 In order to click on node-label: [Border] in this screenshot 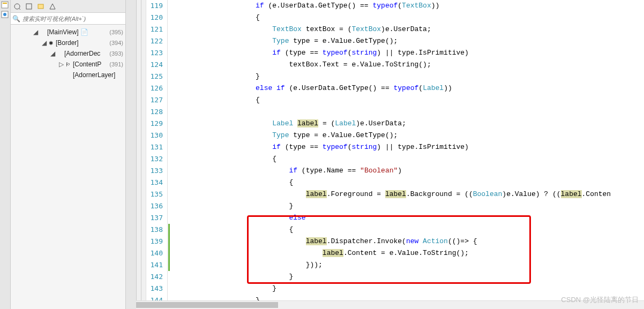, I will do `click(68, 43)`.